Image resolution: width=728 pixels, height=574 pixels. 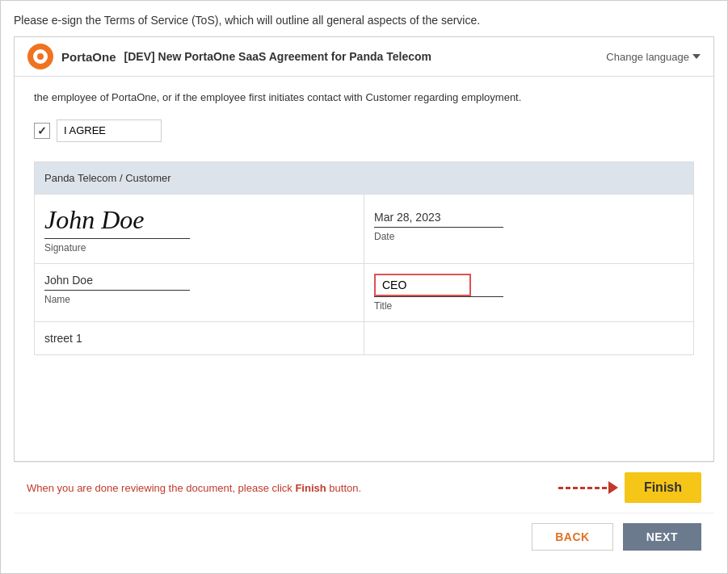 What do you see at coordinates (364, 339) in the screenshot?
I see `table-row: street 1` at bounding box center [364, 339].